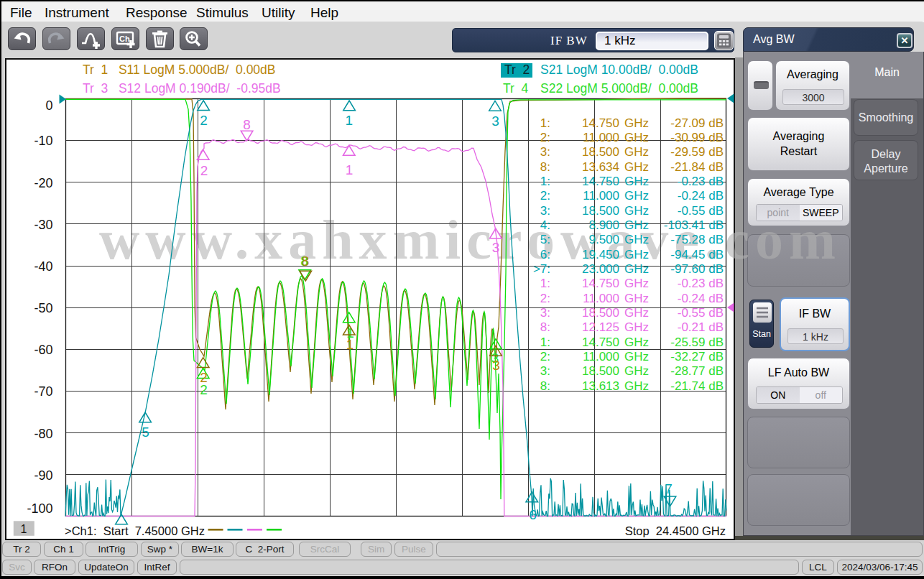  Describe the element at coordinates (40, 509) in the screenshot. I see `svg-text: -100` at that location.